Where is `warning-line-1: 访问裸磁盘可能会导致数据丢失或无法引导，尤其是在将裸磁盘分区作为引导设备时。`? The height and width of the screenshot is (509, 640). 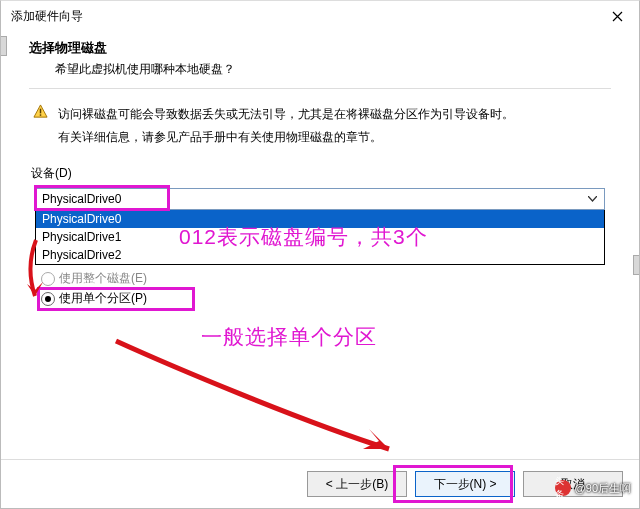 warning-line-1: 访问裸磁盘可能会导致数据丢失或无法引导，尤其是在将裸磁盘分区作为引导设备时。 is located at coordinates (286, 114).